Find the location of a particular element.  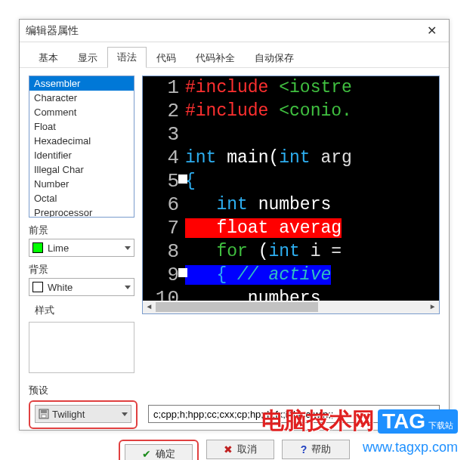

preset-label: 预设 is located at coordinates (234, 391).